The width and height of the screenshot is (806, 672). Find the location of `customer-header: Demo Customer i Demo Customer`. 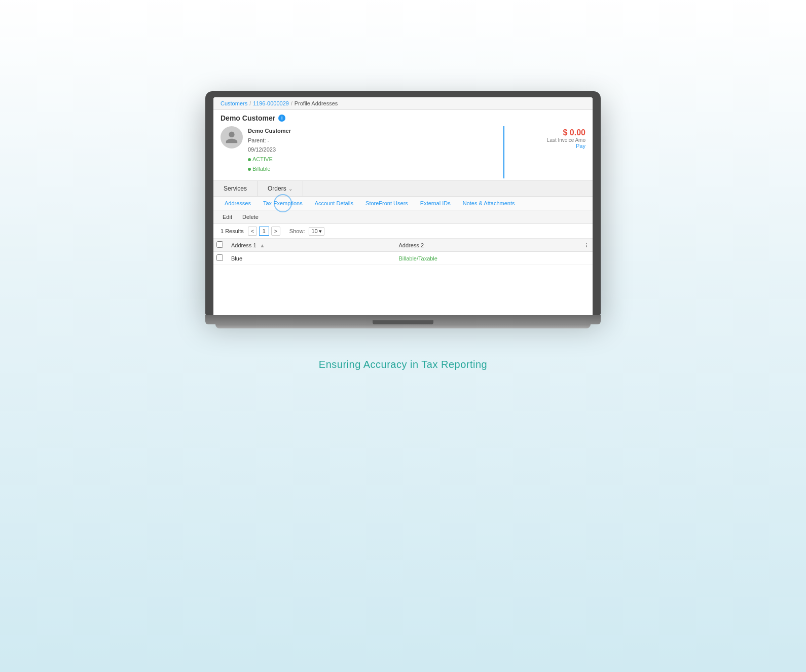

customer-header: Demo Customer i Demo Customer is located at coordinates (403, 145).